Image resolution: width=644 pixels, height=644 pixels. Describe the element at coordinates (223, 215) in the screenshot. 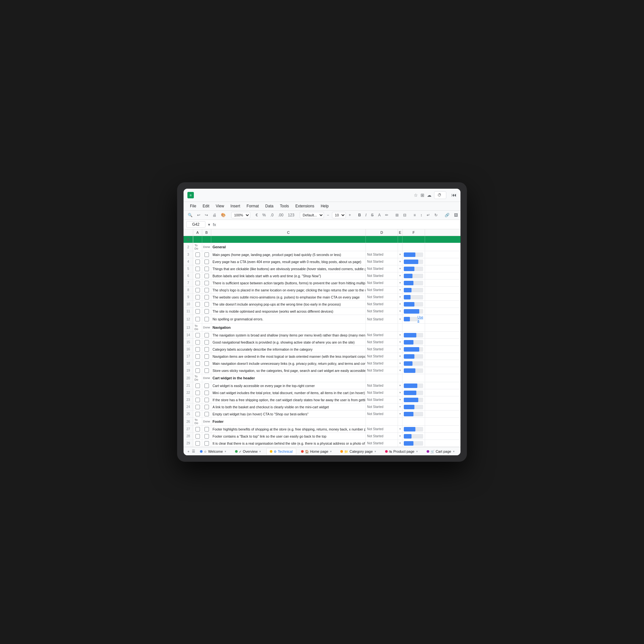

I see `paint-format-icon: 🎨` at that location.